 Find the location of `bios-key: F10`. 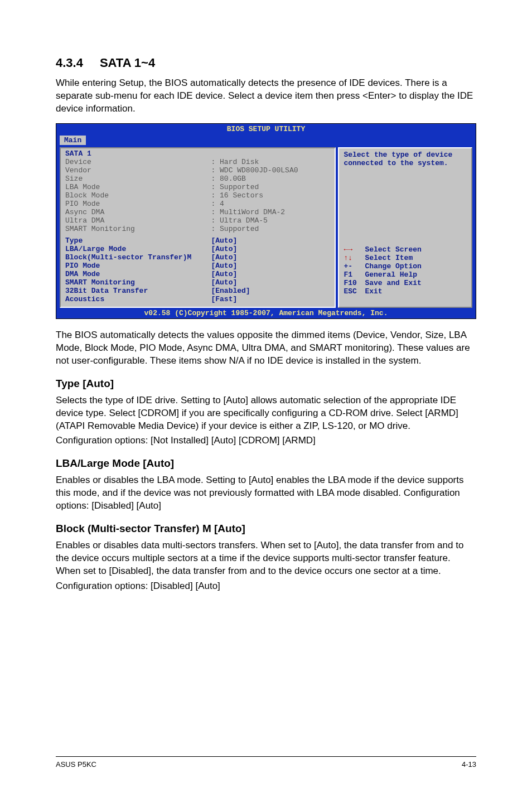

bios-key: F10 is located at coordinates (354, 283).